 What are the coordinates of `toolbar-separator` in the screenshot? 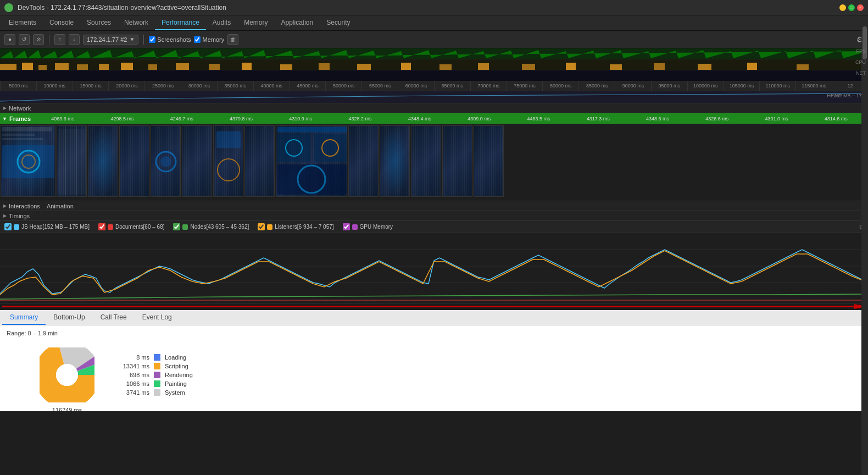 It's located at (49, 40).